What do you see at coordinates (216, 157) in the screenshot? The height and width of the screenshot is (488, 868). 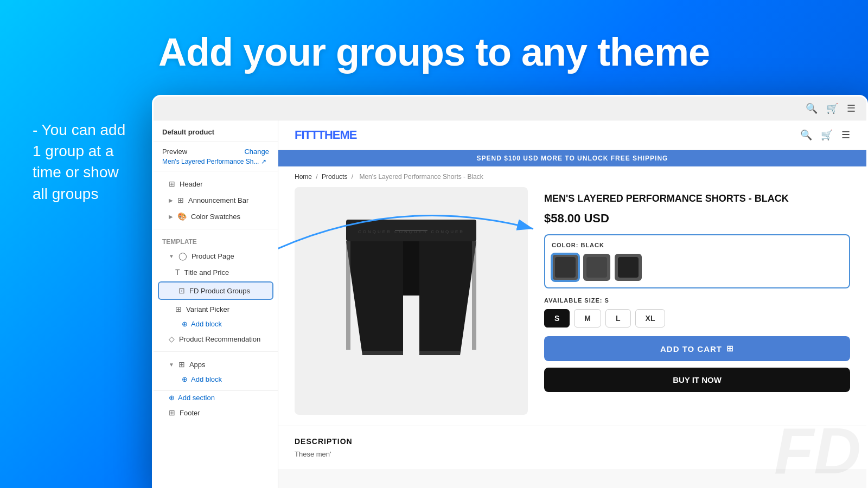 I see `preview-section: Preview Change Men's Layered Performance…` at bounding box center [216, 157].